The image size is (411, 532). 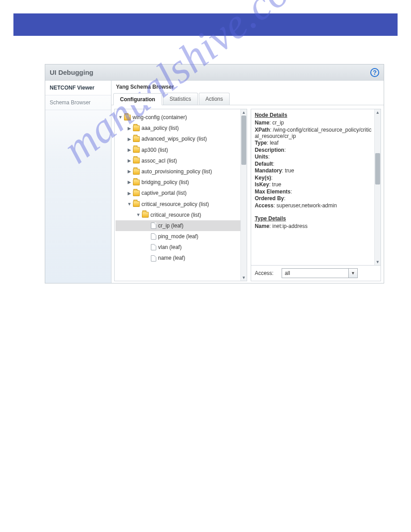 I want to click on kv-access: Access: superuser,network-admin, so click(x=313, y=206).